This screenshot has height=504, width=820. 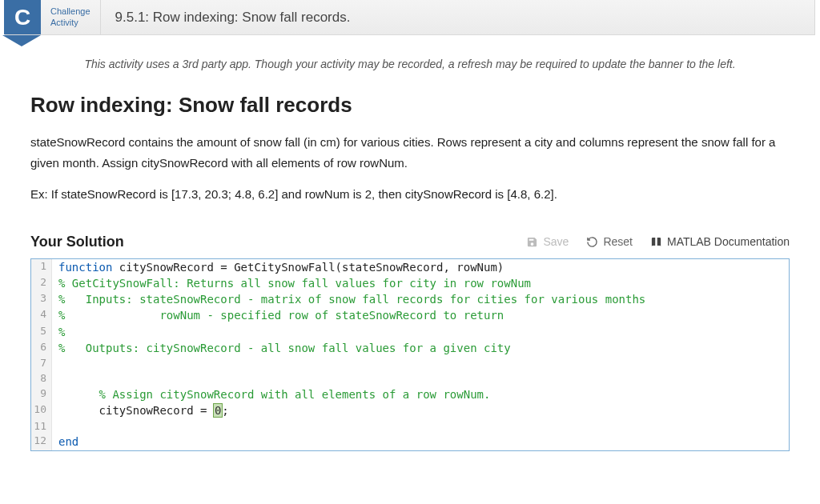 I want to click on code-line: 4% rowNum - specified row of stateSnowRe…, so click(x=410, y=315).